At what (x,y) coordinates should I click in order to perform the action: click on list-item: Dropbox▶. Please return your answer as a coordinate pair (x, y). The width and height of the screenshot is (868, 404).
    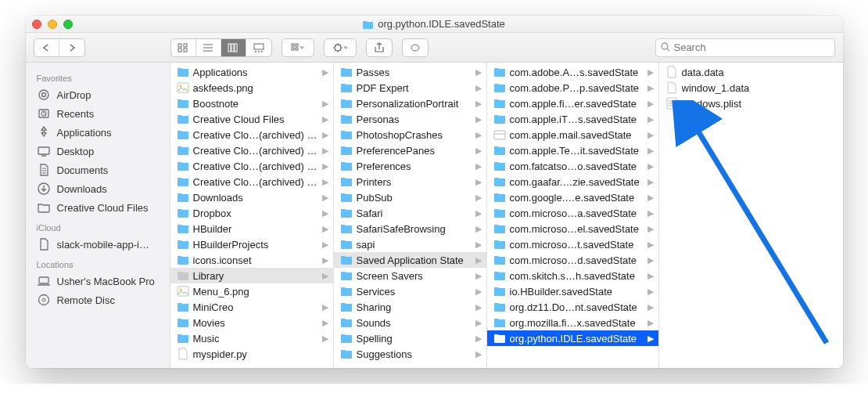
    Looking at the image, I should click on (252, 213).